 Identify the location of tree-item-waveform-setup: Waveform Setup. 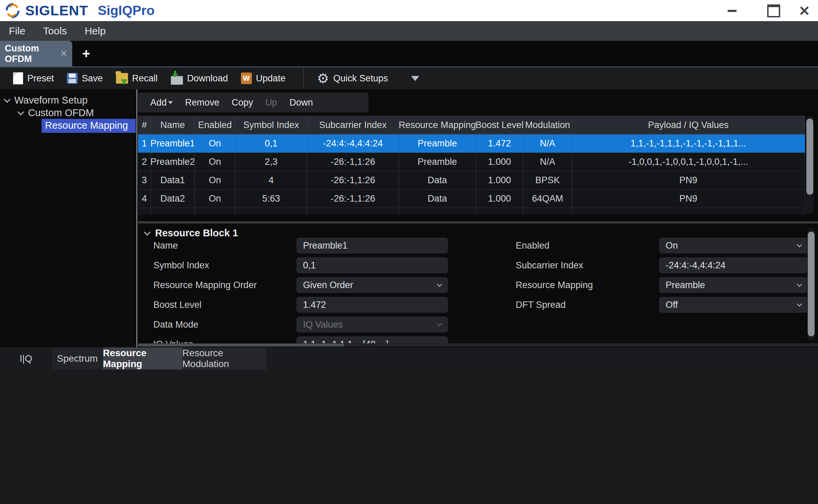
(46, 100).